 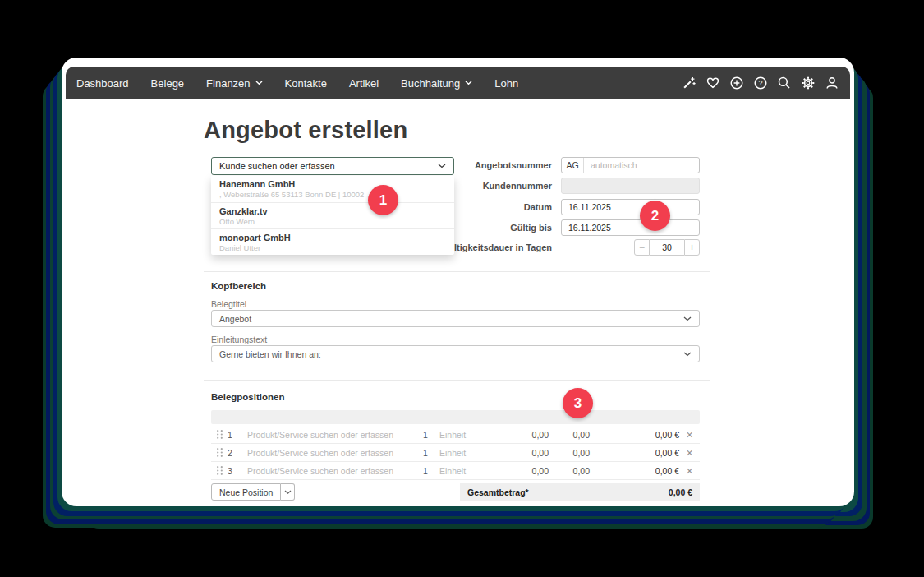 What do you see at coordinates (437, 84) in the screenshot?
I see `nav-buchhaltung: Buchhaltung` at bounding box center [437, 84].